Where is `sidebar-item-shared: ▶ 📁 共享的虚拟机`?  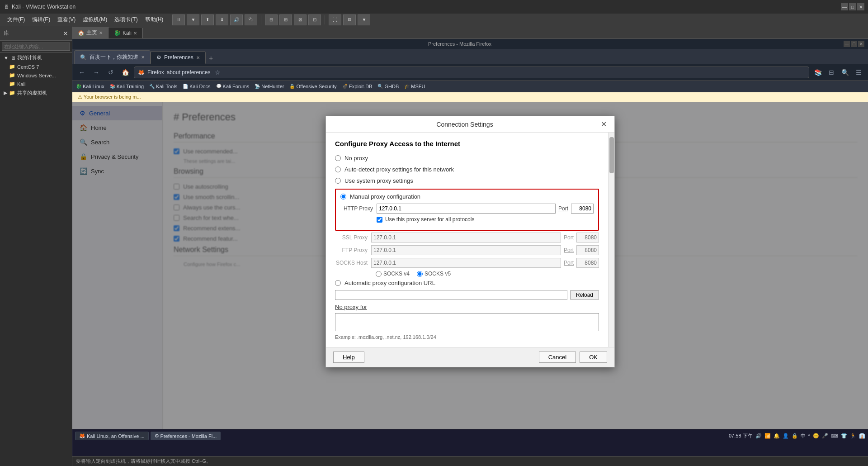 sidebar-item-shared: ▶ 📁 共享的虚拟机 is located at coordinates (36, 93).